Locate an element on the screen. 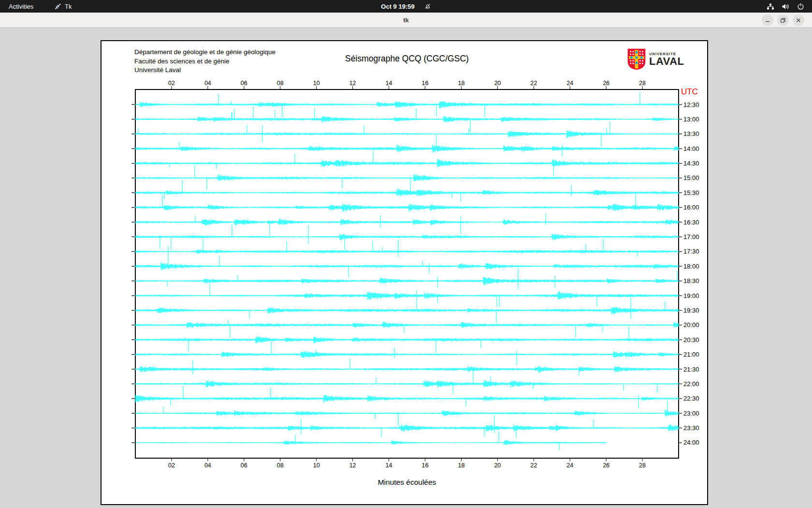 The height and width of the screenshot is (508, 812). system-status-area is located at coordinates (785, 6).